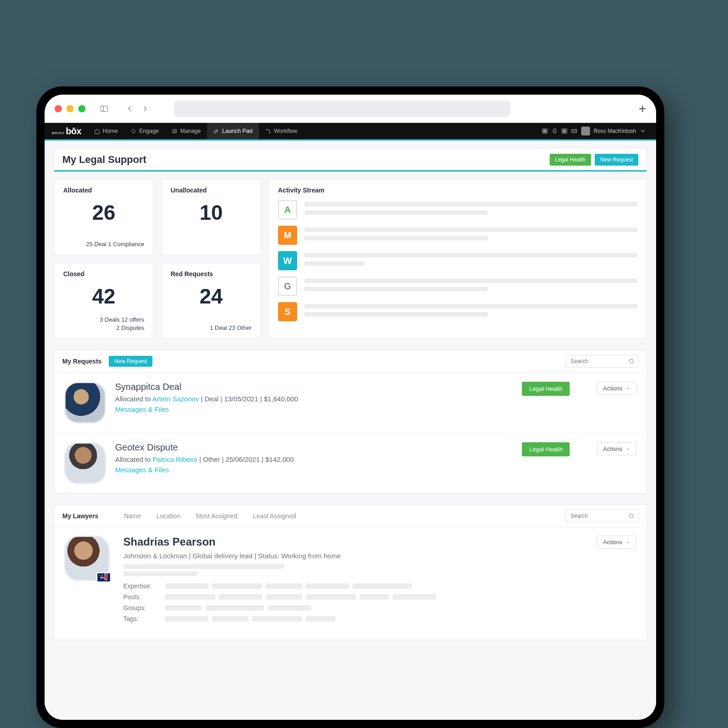 The height and width of the screenshot is (728, 728). What do you see at coordinates (104, 274) in the screenshot?
I see `stat-title: Closed` at bounding box center [104, 274].